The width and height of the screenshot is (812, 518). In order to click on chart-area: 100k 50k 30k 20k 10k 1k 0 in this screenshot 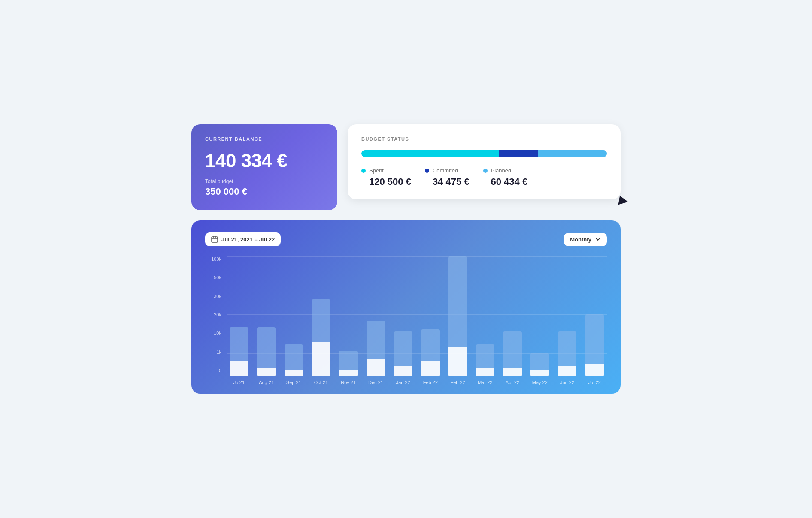, I will do `click(406, 321)`.